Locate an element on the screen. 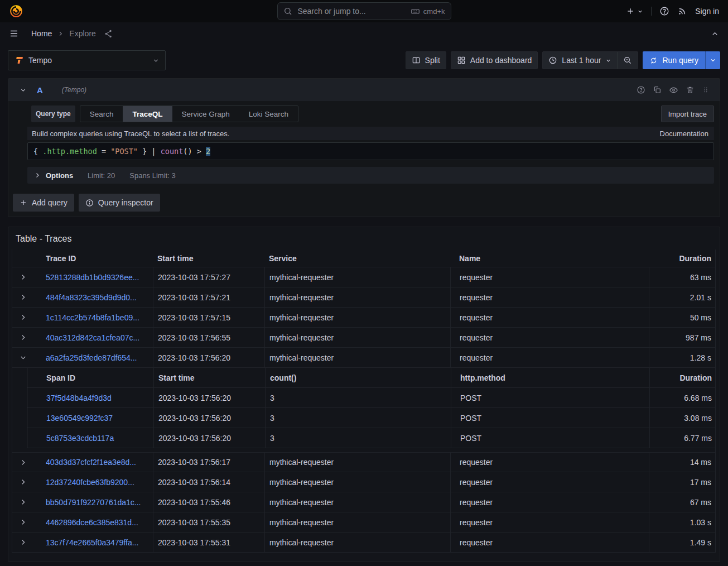 The height and width of the screenshot is (566, 728). run-query-options-caret is located at coordinates (713, 60).